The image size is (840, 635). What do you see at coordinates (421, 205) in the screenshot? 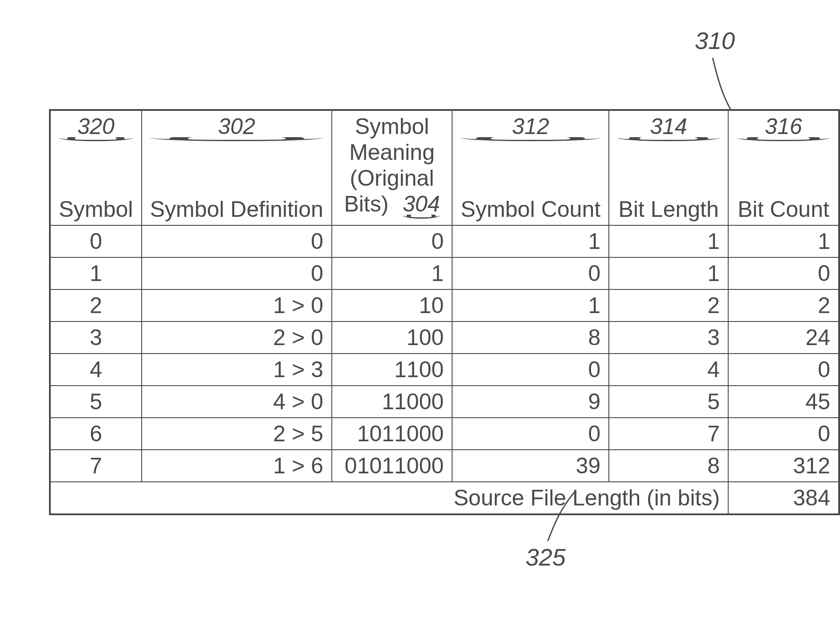
I see `ref-304: 304` at bounding box center [421, 205].